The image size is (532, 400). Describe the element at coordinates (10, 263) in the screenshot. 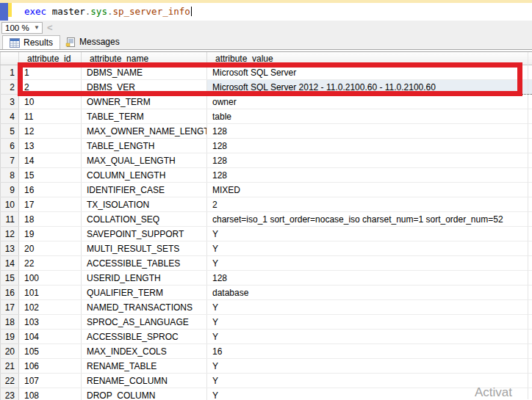

I see `row-number: 14` at that location.